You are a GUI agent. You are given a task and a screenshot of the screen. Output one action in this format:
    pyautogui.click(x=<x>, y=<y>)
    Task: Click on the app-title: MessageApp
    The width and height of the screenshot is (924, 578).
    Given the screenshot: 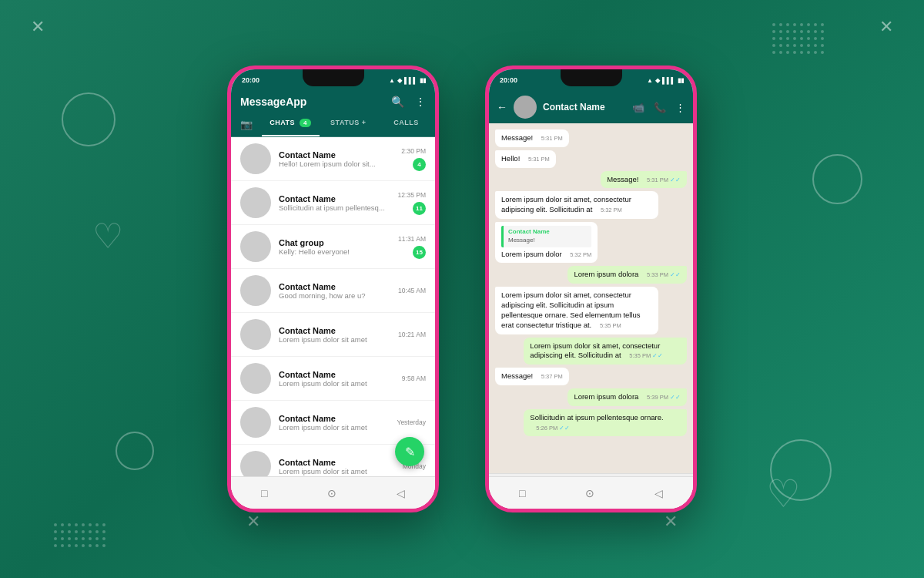 What is the action you would take?
    pyautogui.click(x=273, y=102)
    